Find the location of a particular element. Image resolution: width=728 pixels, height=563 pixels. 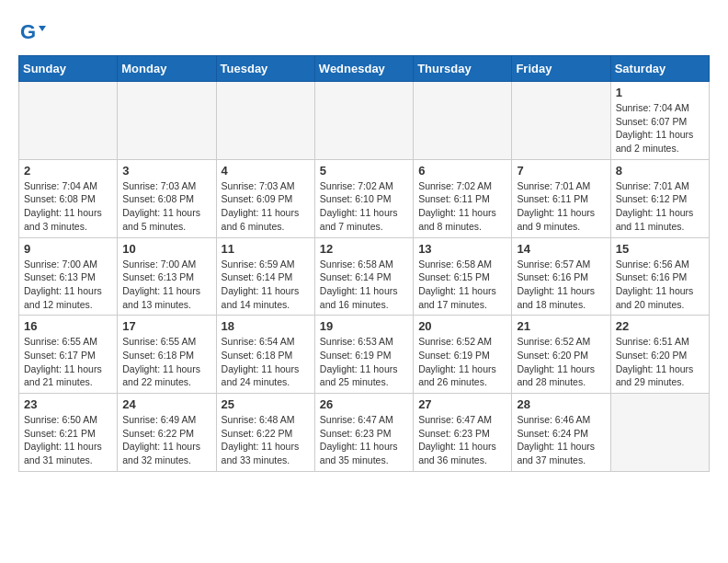

calendar-week-5: 23Sunrise: 6:50 AM Sunset: 6:21 PM Dayli… is located at coordinates (364, 432).